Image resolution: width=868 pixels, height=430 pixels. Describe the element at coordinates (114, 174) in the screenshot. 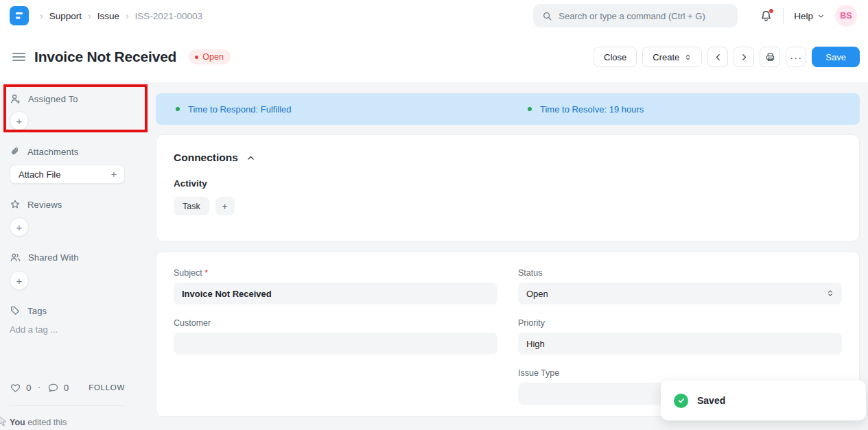

I see `plus-icon: +` at that location.